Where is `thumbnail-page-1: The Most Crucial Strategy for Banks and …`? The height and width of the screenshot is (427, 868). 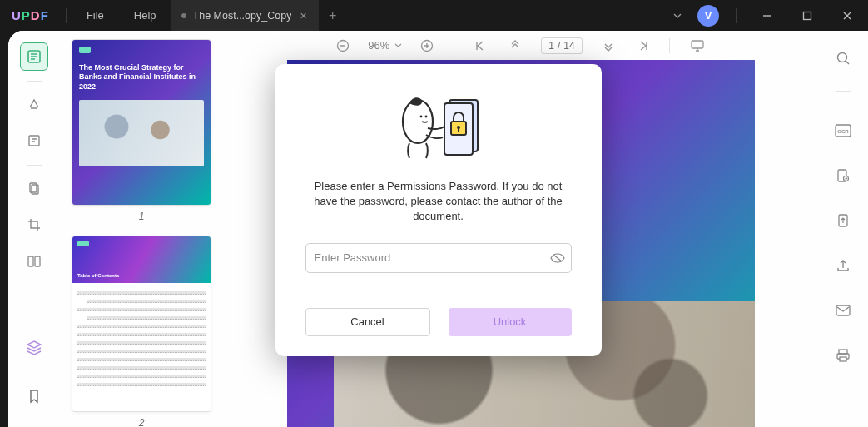
thumbnail-page-1: The Most Crucial Strategy for Banks and … is located at coordinates (141, 122).